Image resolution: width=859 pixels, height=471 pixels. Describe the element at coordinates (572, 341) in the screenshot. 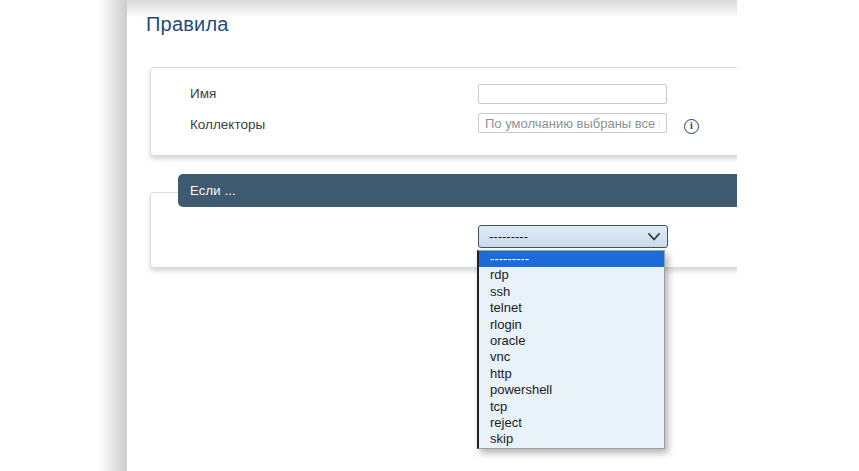

I see `dropdown-option: oracle` at that location.